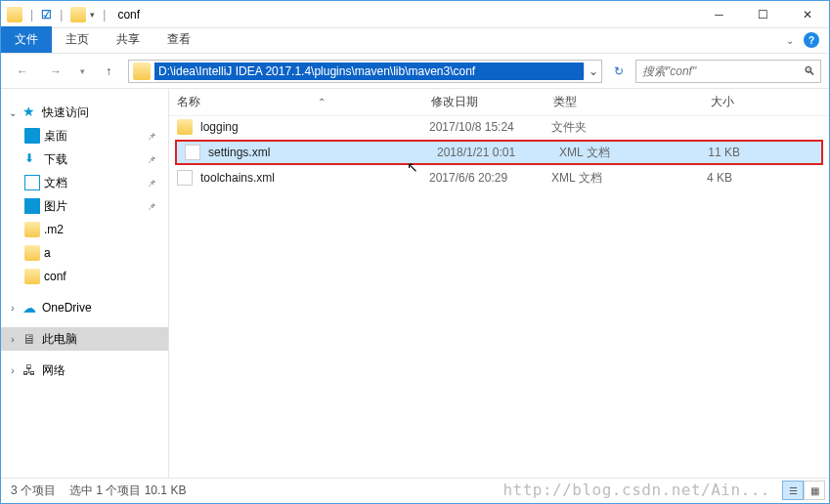  Describe the element at coordinates (808, 15) in the screenshot. I see `close-button: ✕` at that location.